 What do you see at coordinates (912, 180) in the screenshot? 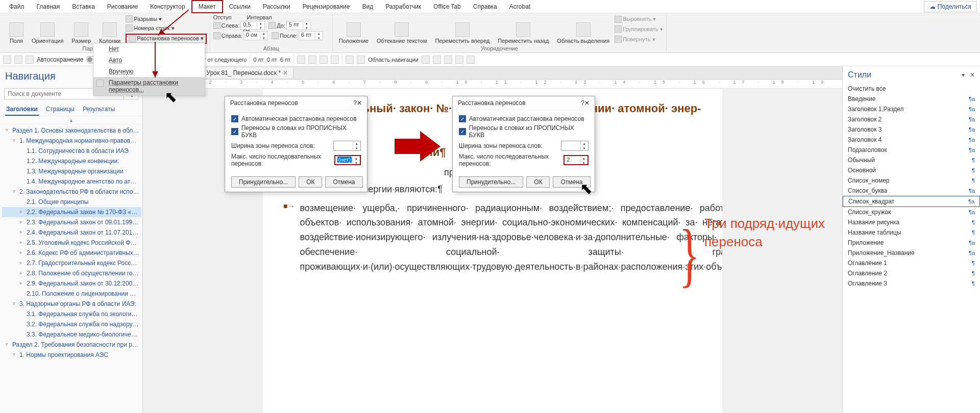
I see `style-item: Список_номер¶` at bounding box center [912, 180].